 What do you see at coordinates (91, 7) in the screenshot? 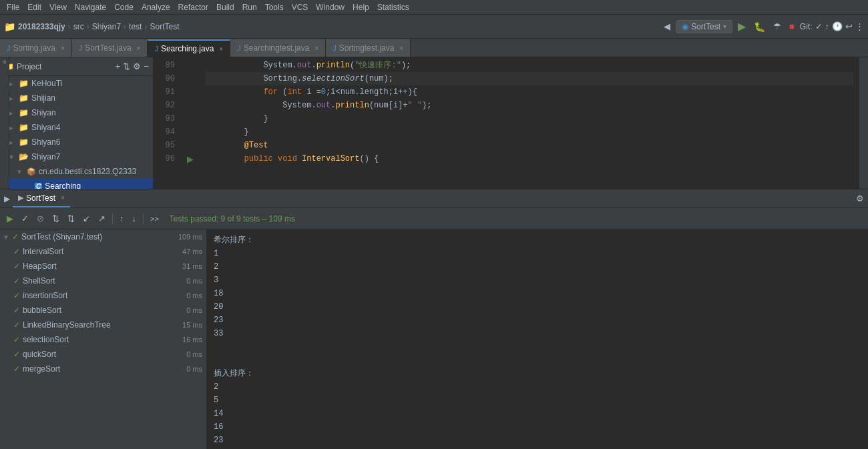
I see `menu-navigate: Navigate` at bounding box center [91, 7].